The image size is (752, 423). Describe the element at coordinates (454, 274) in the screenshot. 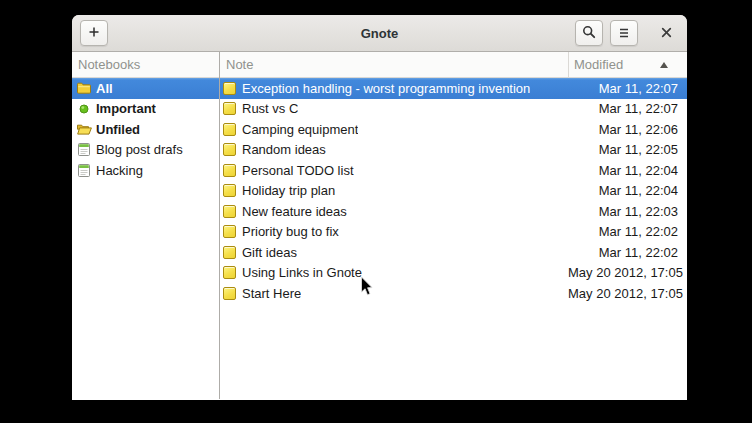

I see `note-row: Using Links in Gnote May 20 2012, 17:05` at that location.